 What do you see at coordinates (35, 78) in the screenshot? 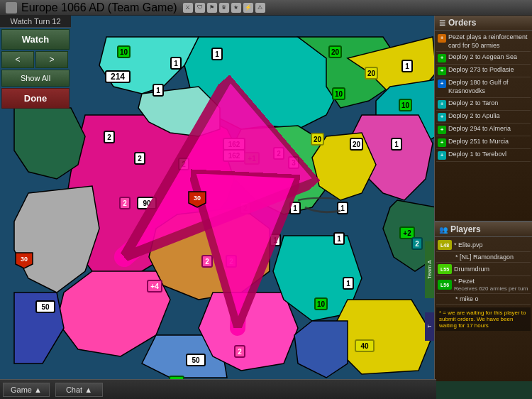
I see `show-all-button: Show All` at bounding box center [35, 78].